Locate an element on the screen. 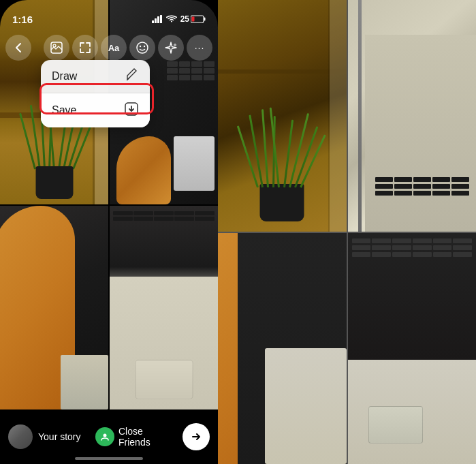 The width and height of the screenshot is (476, 464). right-top-left is located at coordinates (282, 116).